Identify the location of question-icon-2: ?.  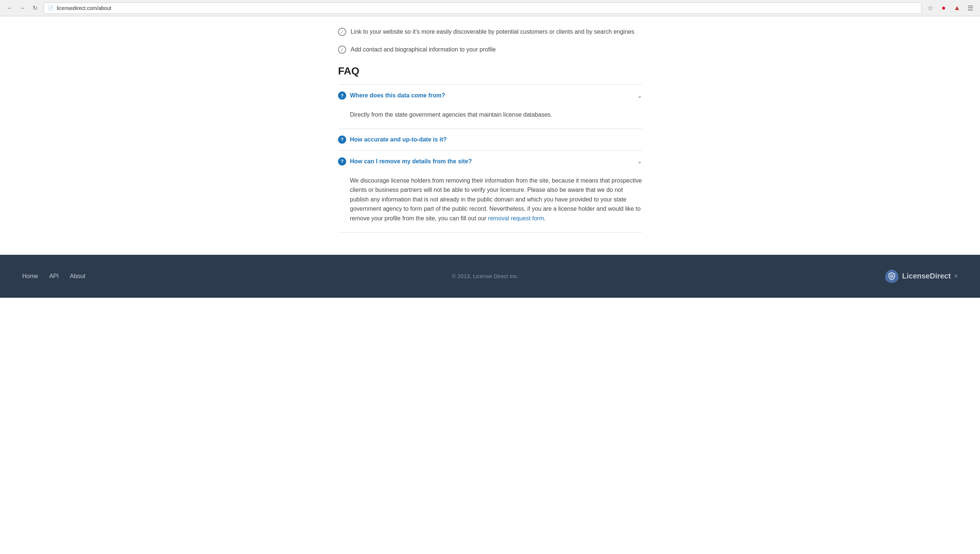
(342, 140).